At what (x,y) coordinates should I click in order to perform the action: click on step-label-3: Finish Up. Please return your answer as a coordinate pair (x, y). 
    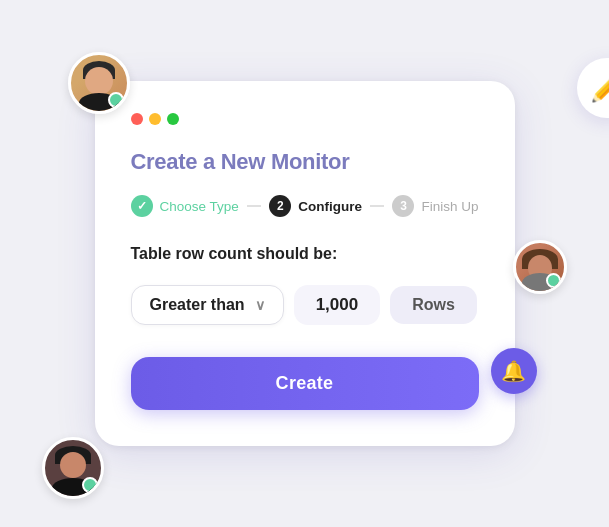
    Looking at the image, I should click on (450, 206).